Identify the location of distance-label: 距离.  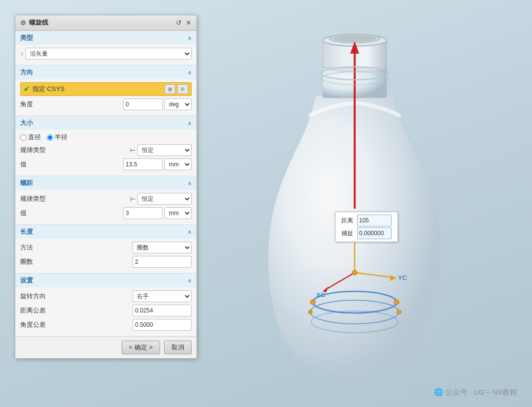
(347, 220).